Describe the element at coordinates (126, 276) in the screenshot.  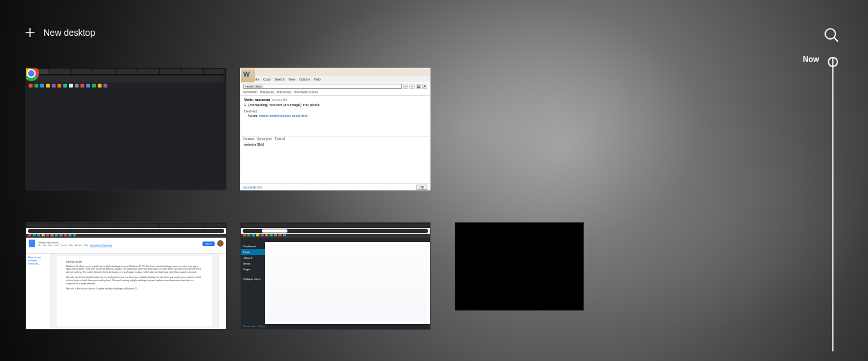
I see `gdocs-window-preview: Untitled document FileEdit ViewInsert Fo…` at that location.